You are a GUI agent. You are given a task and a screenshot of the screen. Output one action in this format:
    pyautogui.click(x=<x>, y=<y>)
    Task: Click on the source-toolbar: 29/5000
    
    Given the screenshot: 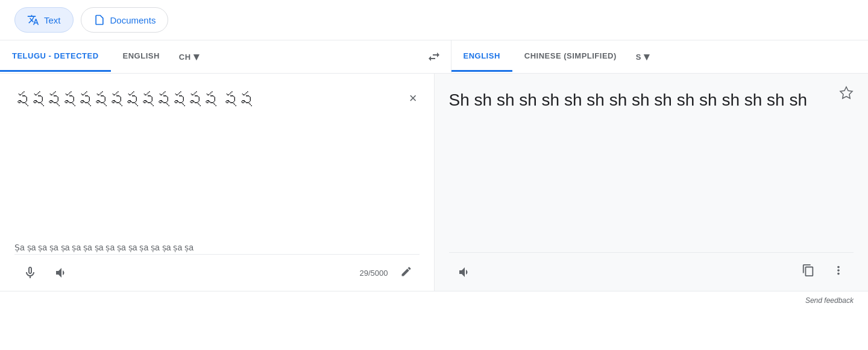 What is the action you would take?
    pyautogui.click(x=217, y=273)
    